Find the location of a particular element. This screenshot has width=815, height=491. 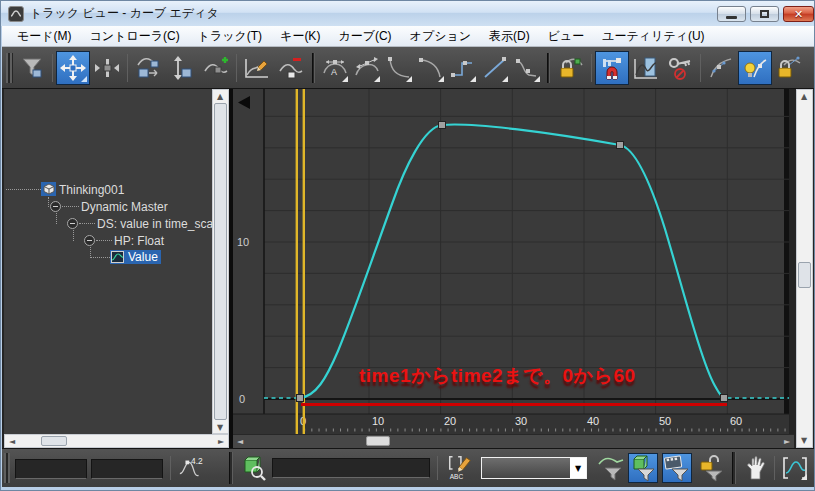

set-tangents-slow-button is located at coordinates (431, 68).